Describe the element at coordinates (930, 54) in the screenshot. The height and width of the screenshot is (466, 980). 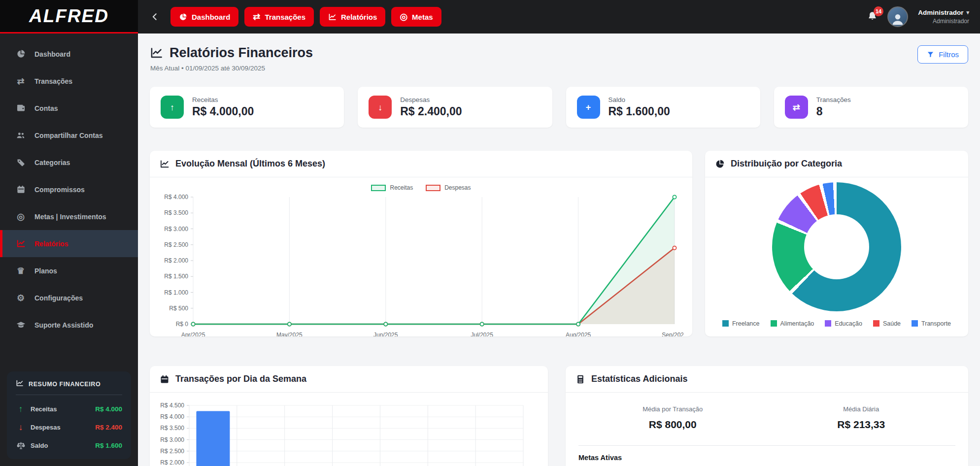
I see `funnel-icon` at that location.